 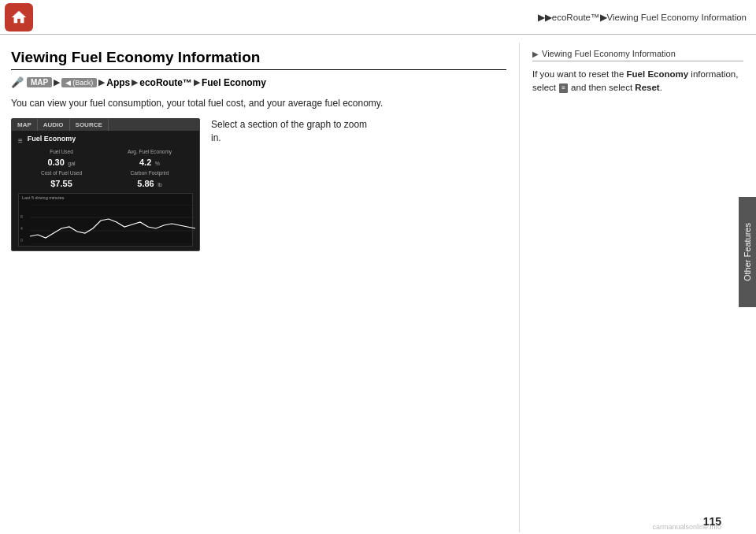 What do you see at coordinates (106, 220) in the screenshot?
I see `fuel-chart: Last 5 driving minutes 0 4 8` at bounding box center [106, 220].